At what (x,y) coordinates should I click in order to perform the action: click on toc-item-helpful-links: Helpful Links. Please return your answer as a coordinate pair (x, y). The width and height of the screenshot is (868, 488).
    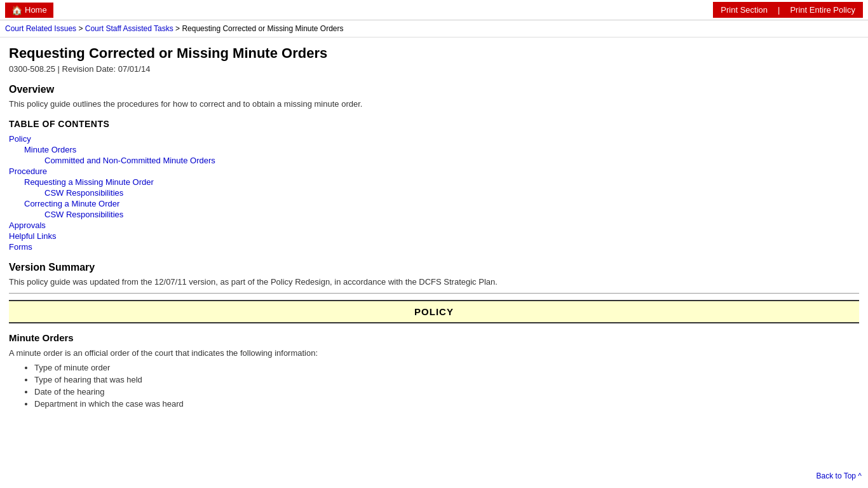
    Looking at the image, I should click on (434, 236).